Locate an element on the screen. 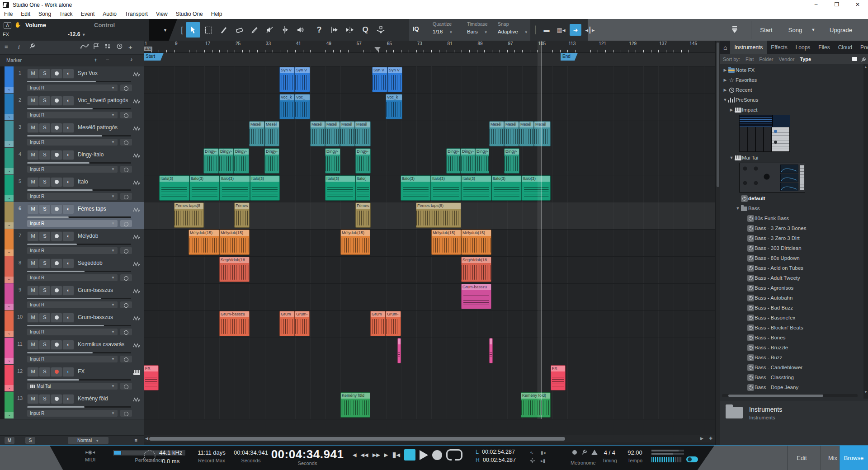 The image size is (868, 470). snap-select: Snap Adaptive▼ is located at coordinates (513, 28).